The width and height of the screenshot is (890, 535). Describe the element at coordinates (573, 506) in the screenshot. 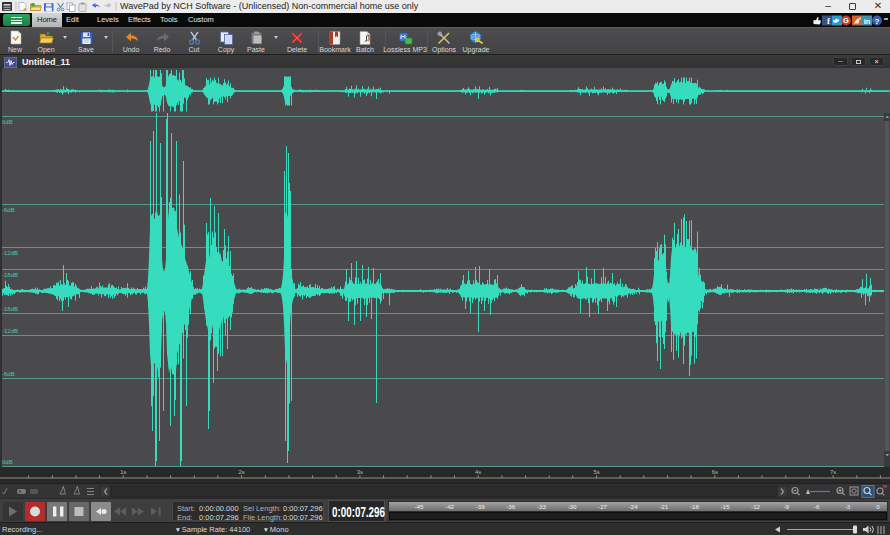

I see `svg-text: -30` at that location.